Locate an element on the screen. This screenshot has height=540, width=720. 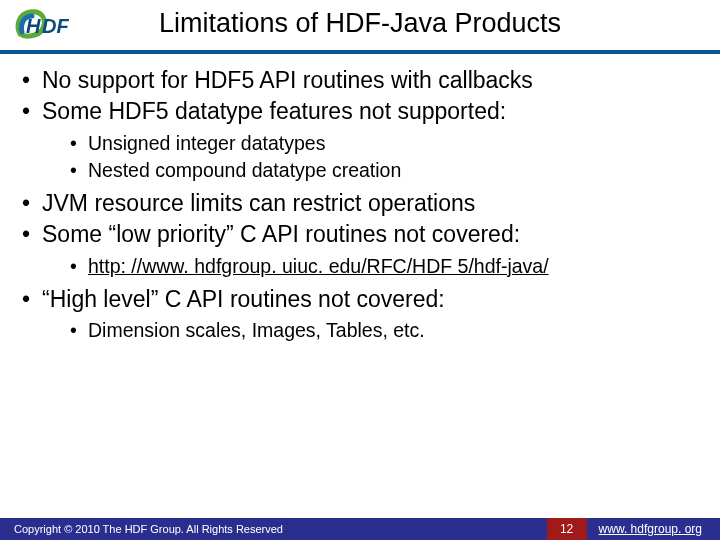
bullet-text: JVM resource limits can restrict operati… is located at coordinates (258, 203).